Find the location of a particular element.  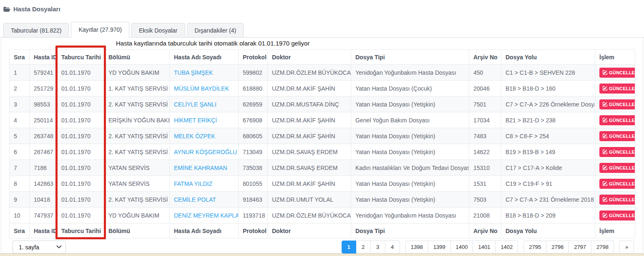

cell-protokol: 618880 is located at coordinates (253, 89).